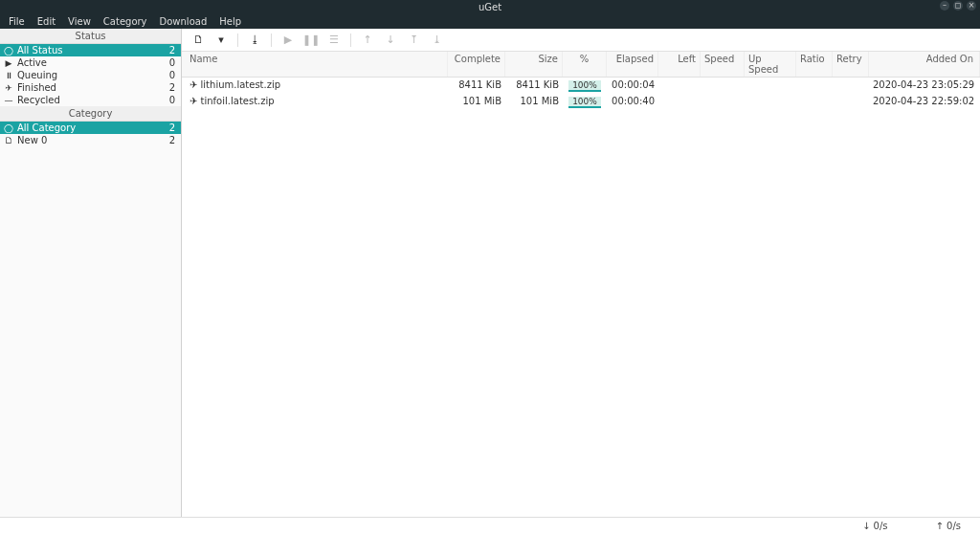 The width and height of the screenshot is (980, 534). Describe the element at coordinates (230, 21) in the screenshot. I see `menu-help: Help` at that location.